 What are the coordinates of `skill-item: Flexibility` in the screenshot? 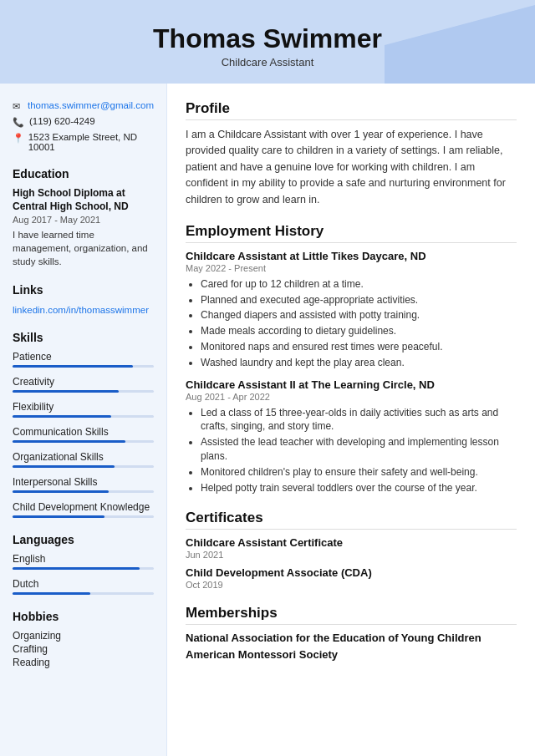 It's located at (84, 409).